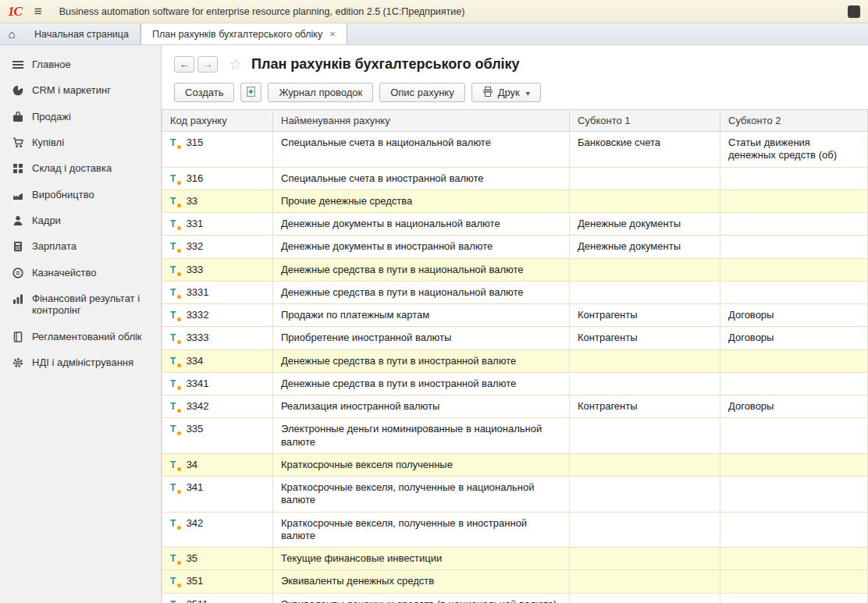 This screenshot has height=603, width=868. What do you see at coordinates (515, 178) in the screenshot?
I see `table-row-316: 316 Специальные счета в иностранной валю…` at bounding box center [515, 178].